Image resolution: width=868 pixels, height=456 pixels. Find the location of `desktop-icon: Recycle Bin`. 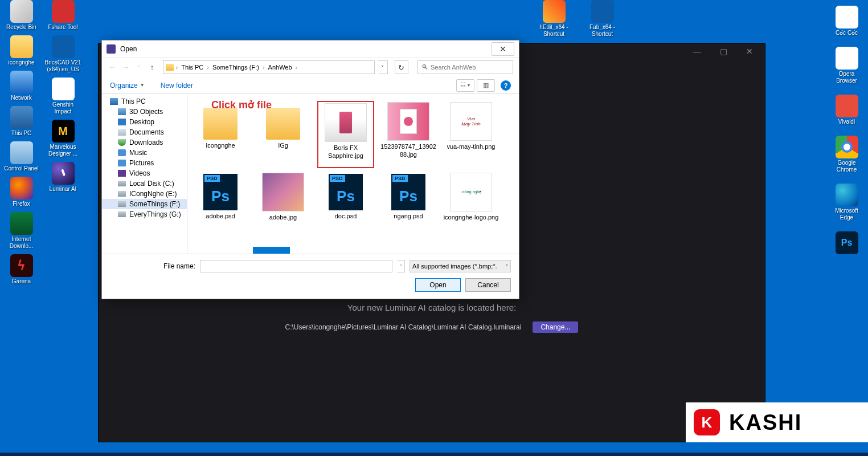

desktop-icon: Recycle Bin is located at coordinates (22, 15).